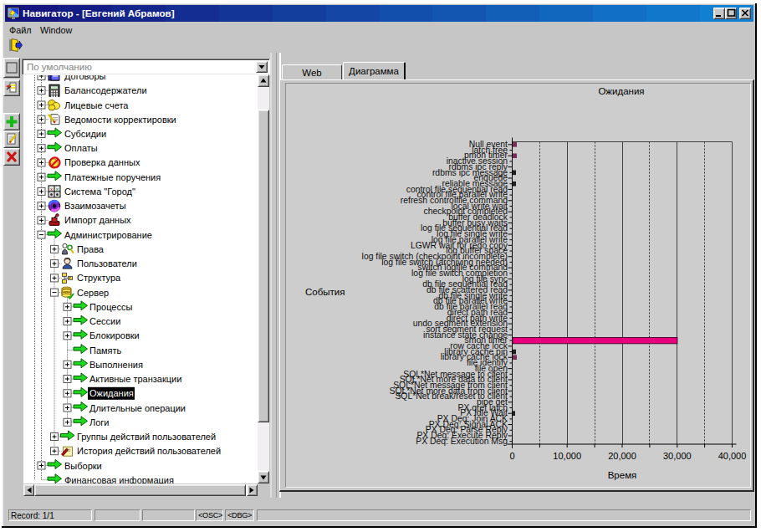 The height and width of the screenshot is (532, 761). Describe the element at coordinates (733, 456) in the screenshot. I see `svg-text: 40,000` at that location.